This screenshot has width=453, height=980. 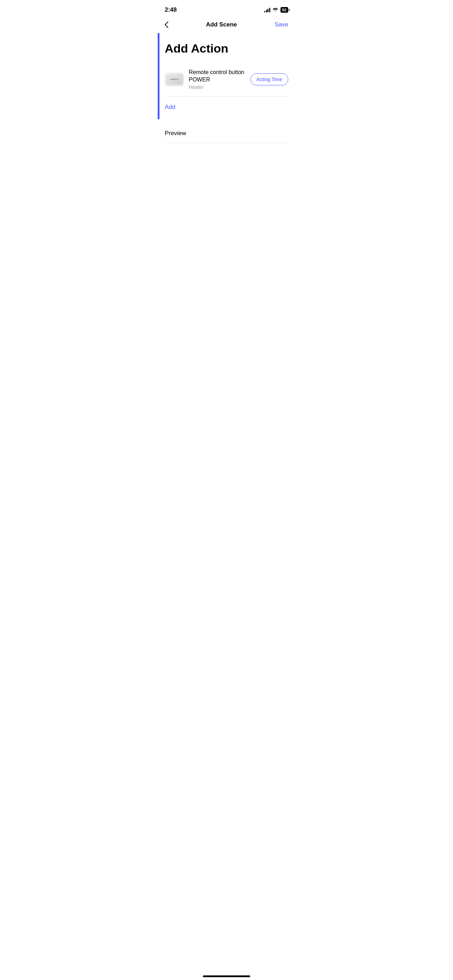 I want to click on nav-title: Add Scene, so click(x=221, y=25).